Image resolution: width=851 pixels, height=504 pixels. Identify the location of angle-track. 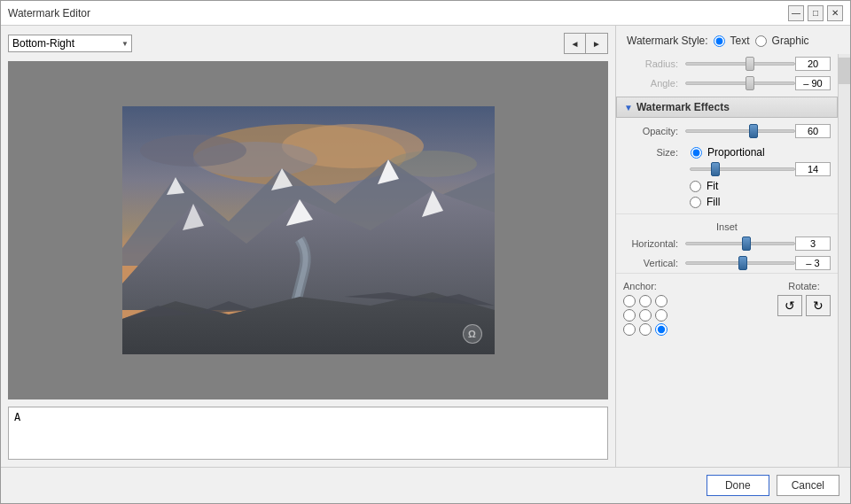
(740, 83).